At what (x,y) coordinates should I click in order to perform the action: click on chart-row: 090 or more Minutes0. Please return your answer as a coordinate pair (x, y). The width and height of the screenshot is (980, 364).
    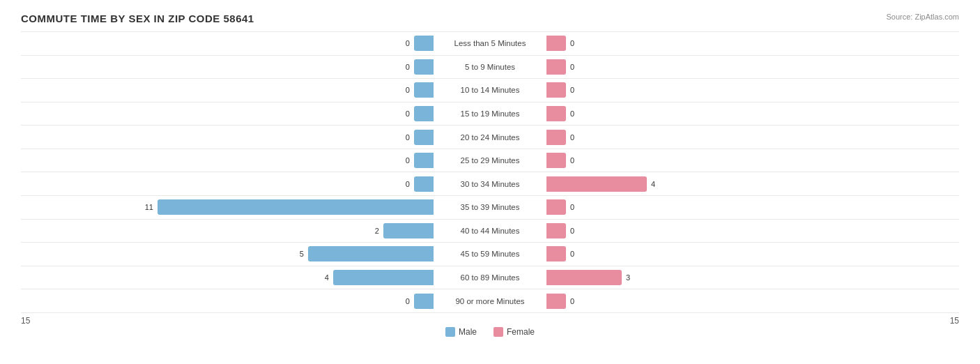
    Looking at the image, I should click on (490, 301).